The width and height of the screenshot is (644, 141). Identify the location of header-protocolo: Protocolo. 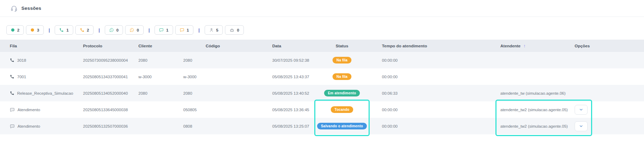
(111, 46).